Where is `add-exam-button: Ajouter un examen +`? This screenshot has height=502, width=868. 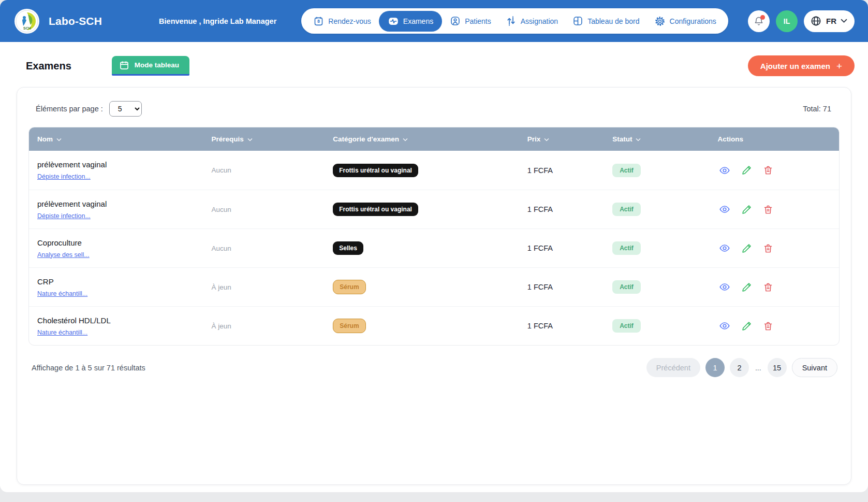
add-exam-button: Ajouter un examen + is located at coordinates (801, 66).